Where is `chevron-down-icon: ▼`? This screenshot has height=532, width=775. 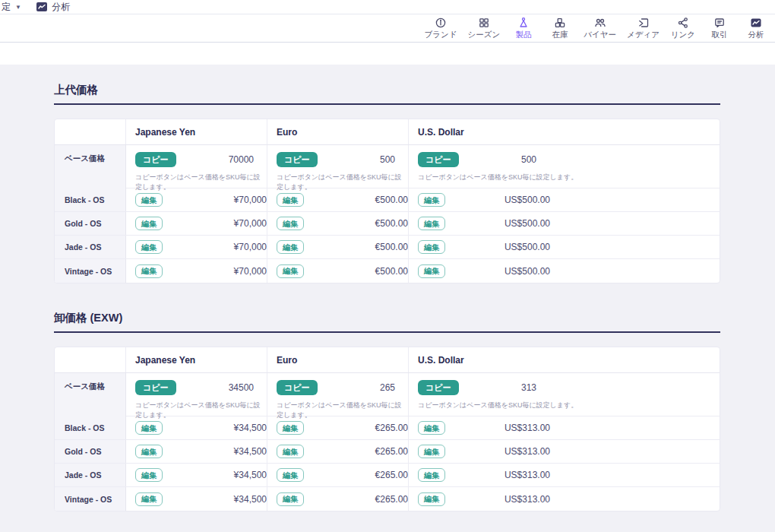 chevron-down-icon: ▼ is located at coordinates (18, 8).